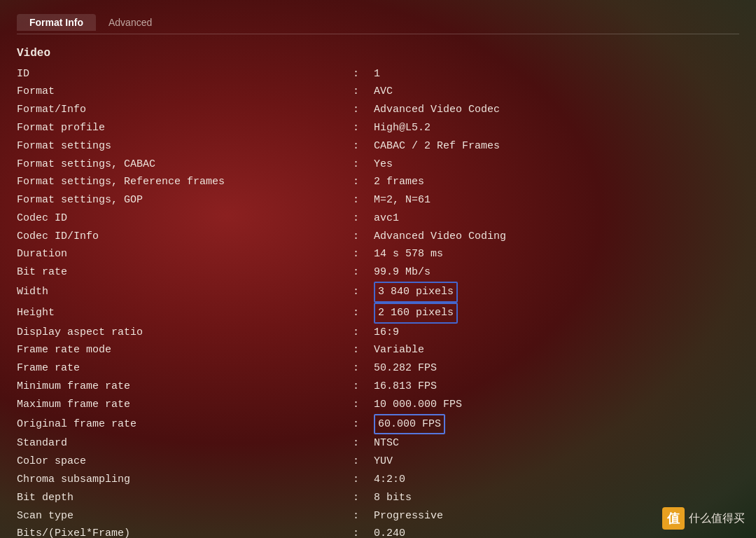 The image size is (756, 538). What do you see at coordinates (185, 387) in the screenshot?
I see `row-label: Minimum frame rate` at bounding box center [185, 387].